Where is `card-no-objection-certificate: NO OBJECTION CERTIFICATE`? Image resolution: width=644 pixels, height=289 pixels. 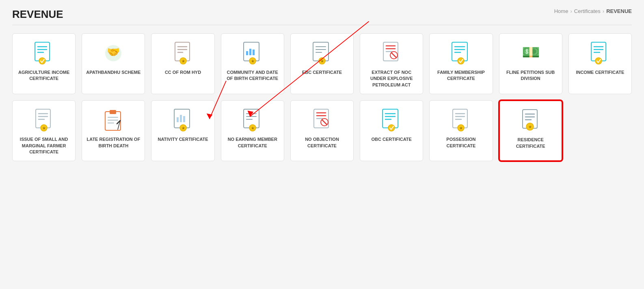
card-no-objection-certificate: NO OBJECTION CERTIFICATE is located at coordinates (322, 131).